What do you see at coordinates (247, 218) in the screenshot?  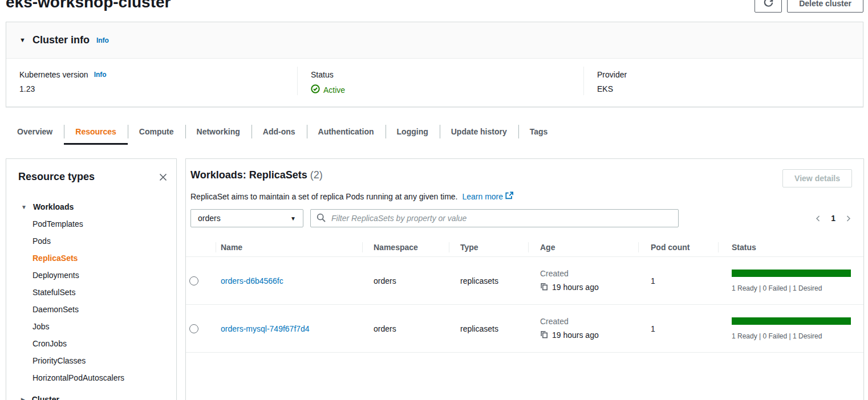 I see `namespace-filter-dropdown: orders ▼` at bounding box center [247, 218].